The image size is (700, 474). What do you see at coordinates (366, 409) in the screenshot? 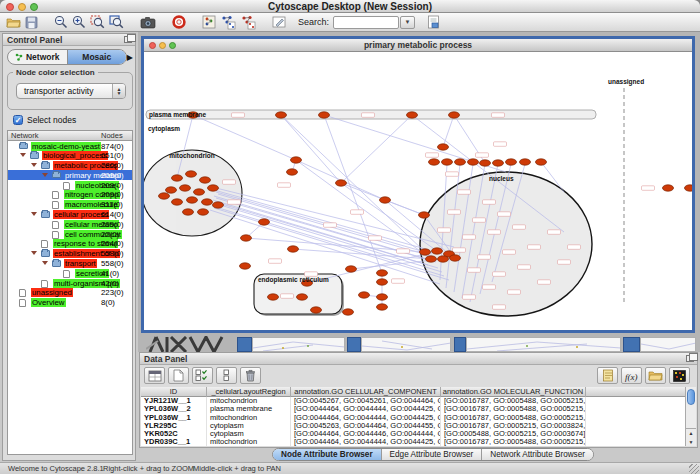
I see `table-cell: [GO:0044464, GO:0044444, GO:0044425, G..…` at bounding box center [366, 409].